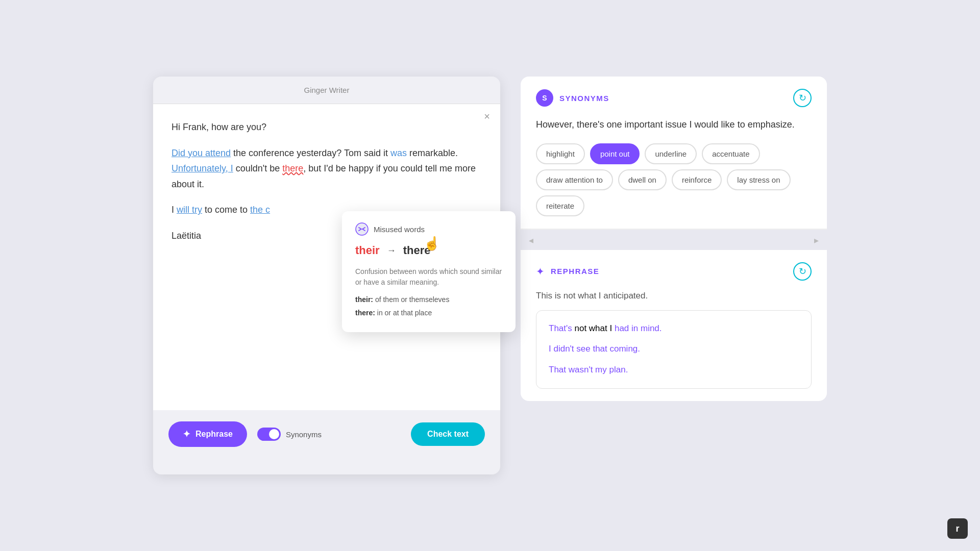  I want to click on paragraph-greeting: Hi Frank, how are you?, so click(327, 128).